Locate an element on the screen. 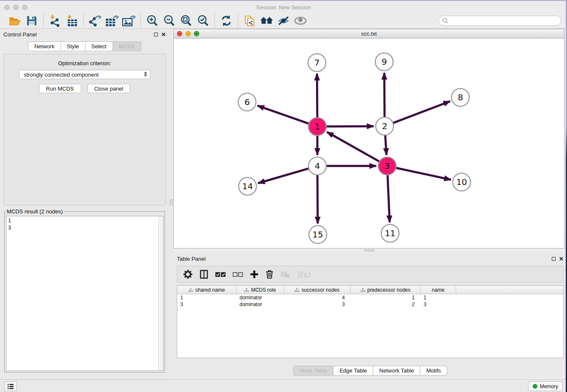  memory-label: Memory is located at coordinates (549, 386).